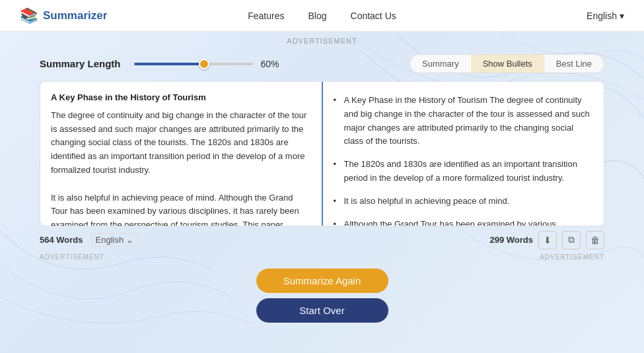  Describe the element at coordinates (374, 16) in the screenshot. I see `nav-contact: Contact Us` at that location.